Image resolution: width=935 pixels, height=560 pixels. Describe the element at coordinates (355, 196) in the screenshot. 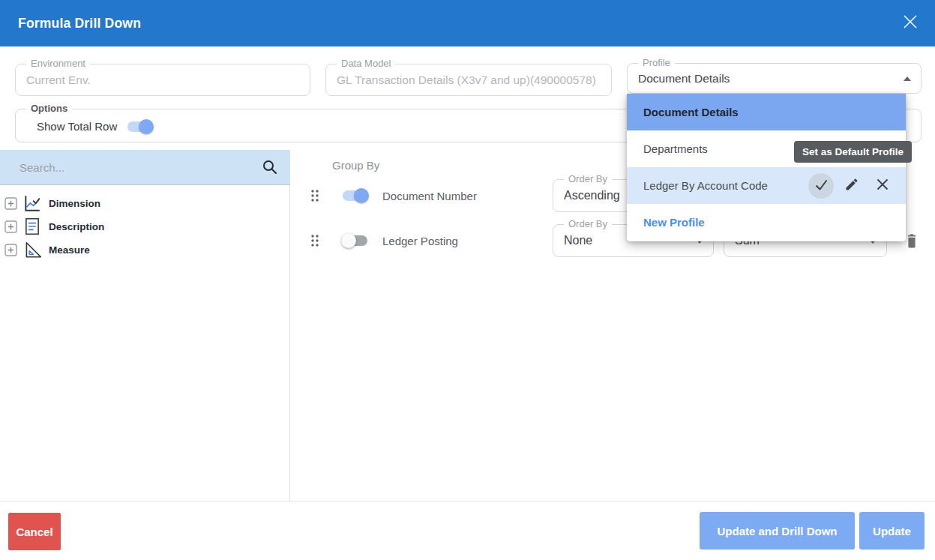

I see `group-by-toggle-document-number` at that location.